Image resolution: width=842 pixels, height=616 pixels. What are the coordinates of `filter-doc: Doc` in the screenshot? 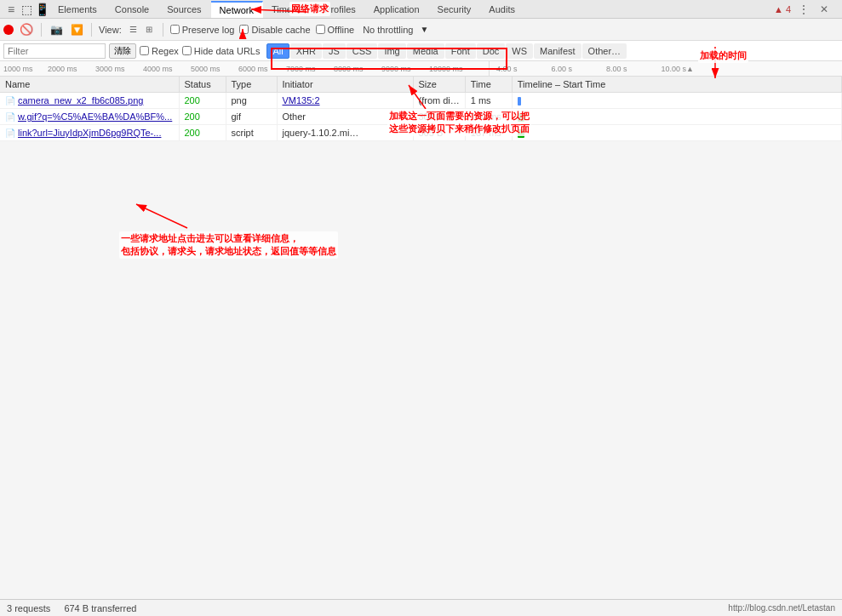 It's located at (491, 51).